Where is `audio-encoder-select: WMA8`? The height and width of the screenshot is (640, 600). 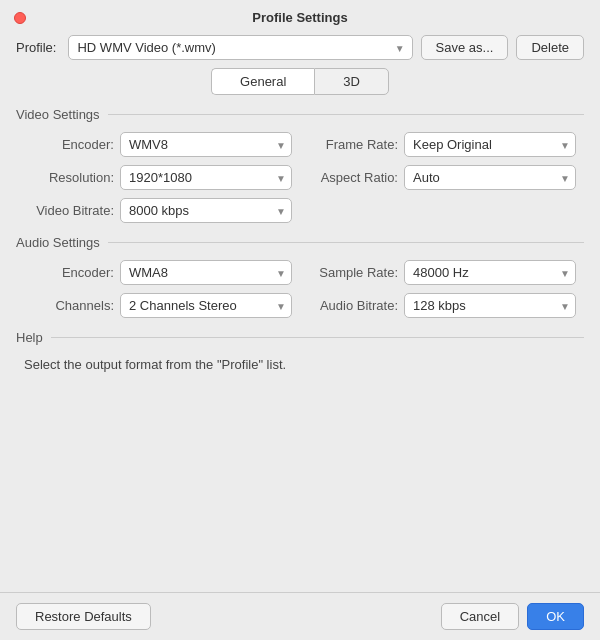
audio-encoder-select: WMA8 is located at coordinates (206, 272).